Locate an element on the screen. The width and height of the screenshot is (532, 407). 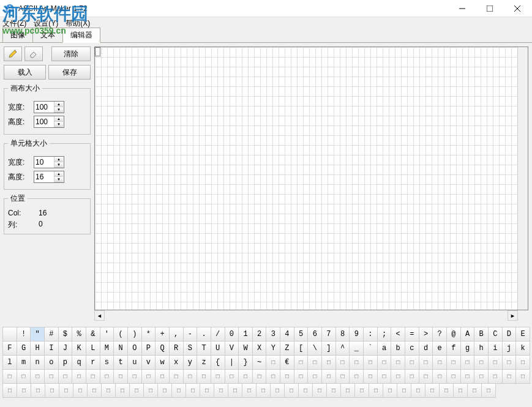
palette-char: _ is located at coordinates (356, 348).